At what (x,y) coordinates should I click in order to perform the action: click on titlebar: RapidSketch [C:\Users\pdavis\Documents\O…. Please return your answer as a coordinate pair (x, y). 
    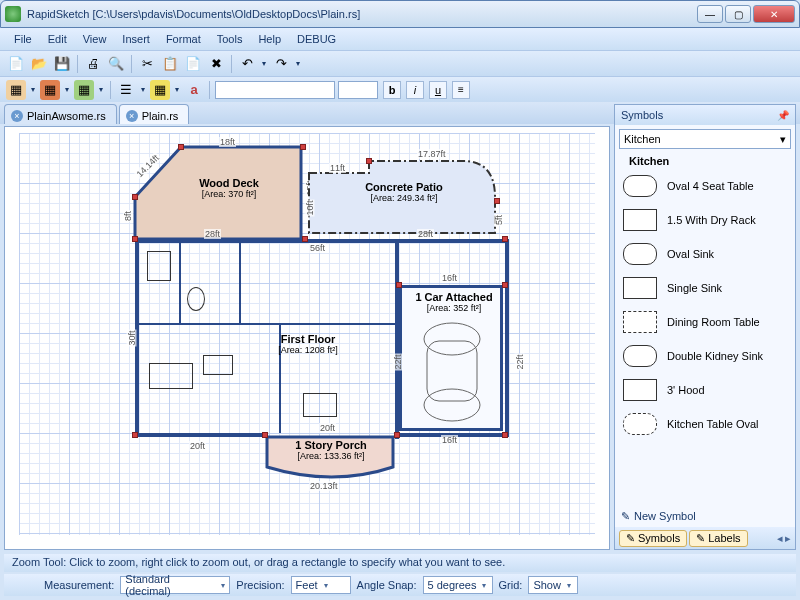
    Looking at the image, I should click on (400, 14).